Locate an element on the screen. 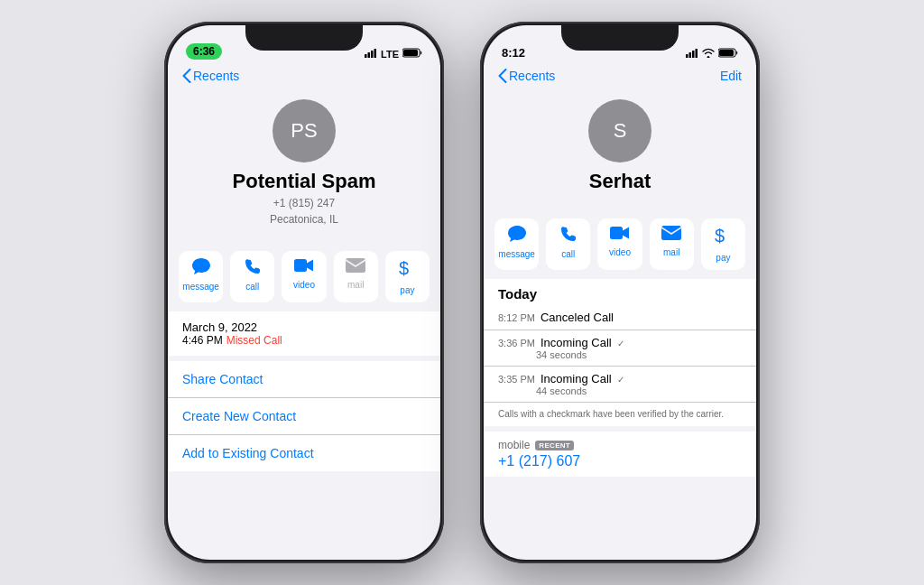 Image resolution: width=924 pixels, height=585 pixels. create-new-contact-action: Create New Contact is located at coordinates (304, 417).